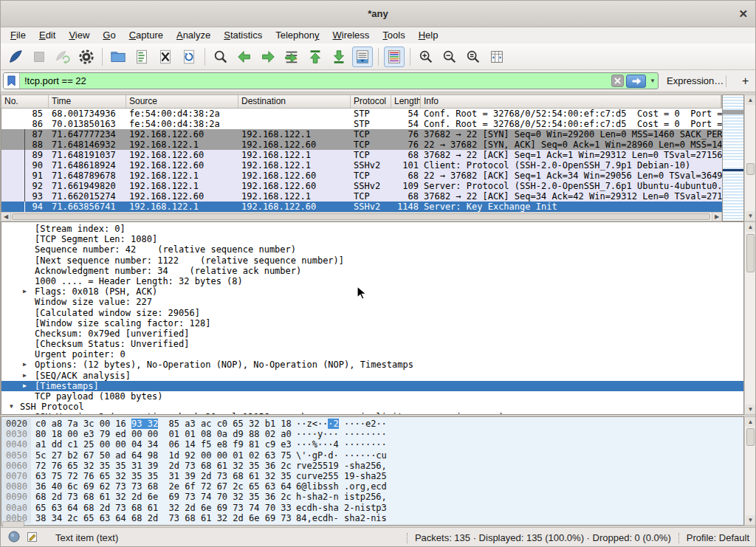 The image size is (756, 547). Describe the element at coordinates (372, 281) in the screenshot. I see `detail-line: 1000 .... = Header Length: 32 bytes (8)` at that location.